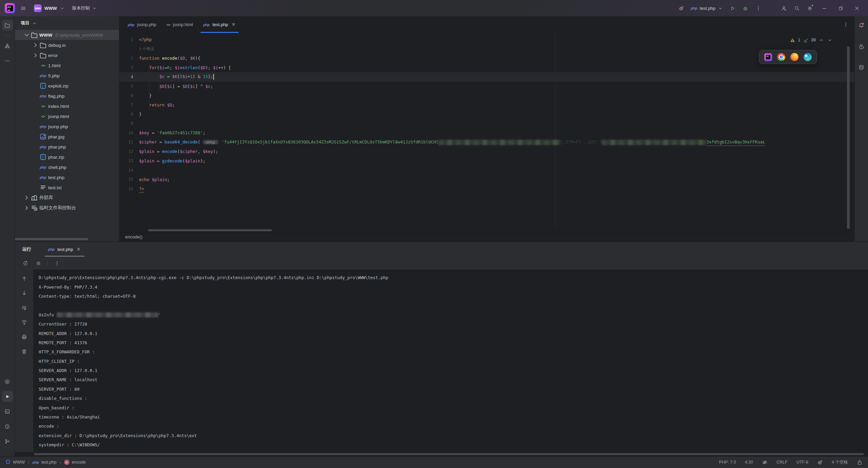  Describe the element at coordinates (234, 24) in the screenshot. I see `close-tab-icon: ✕` at that location.